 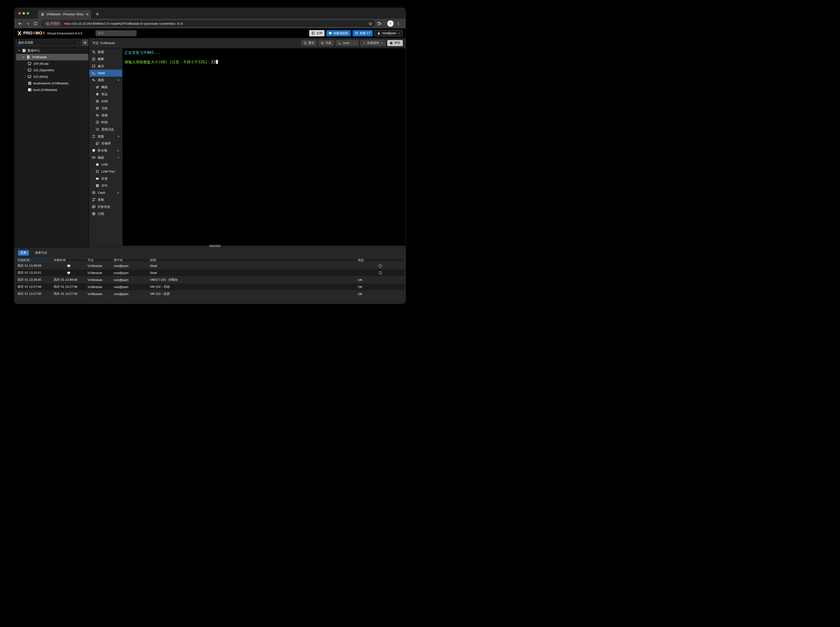 I want to click on caret-right-icon: ▸, so click(x=118, y=193).